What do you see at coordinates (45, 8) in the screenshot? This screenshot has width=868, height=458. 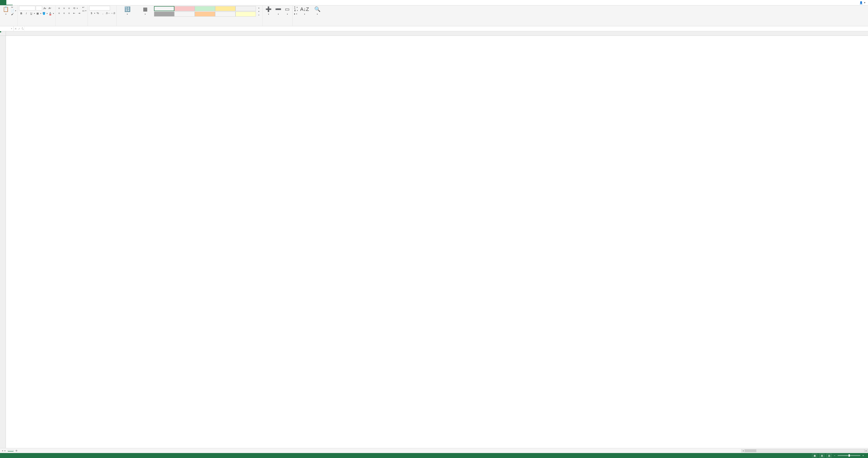 I see `increase-font-icon: A▴` at bounding box center [45, 8].